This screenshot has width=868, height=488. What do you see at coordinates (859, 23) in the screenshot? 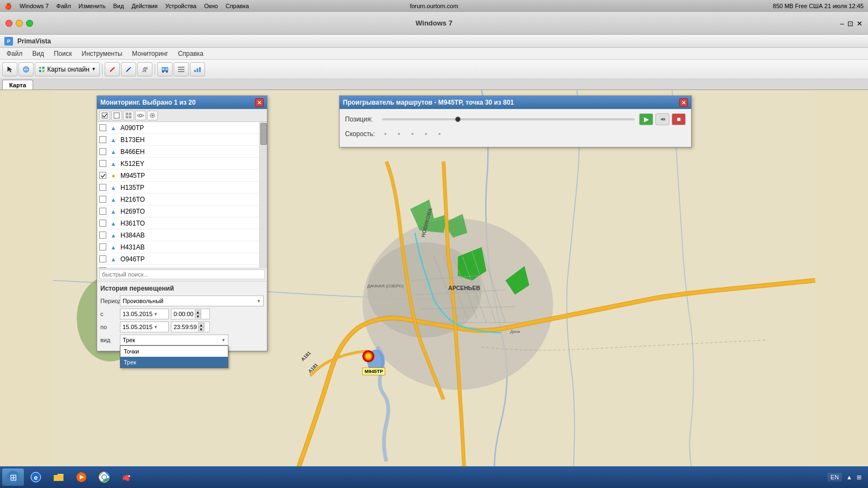
I see `win-close-btn: ✕` at bounding box center [859, 23].